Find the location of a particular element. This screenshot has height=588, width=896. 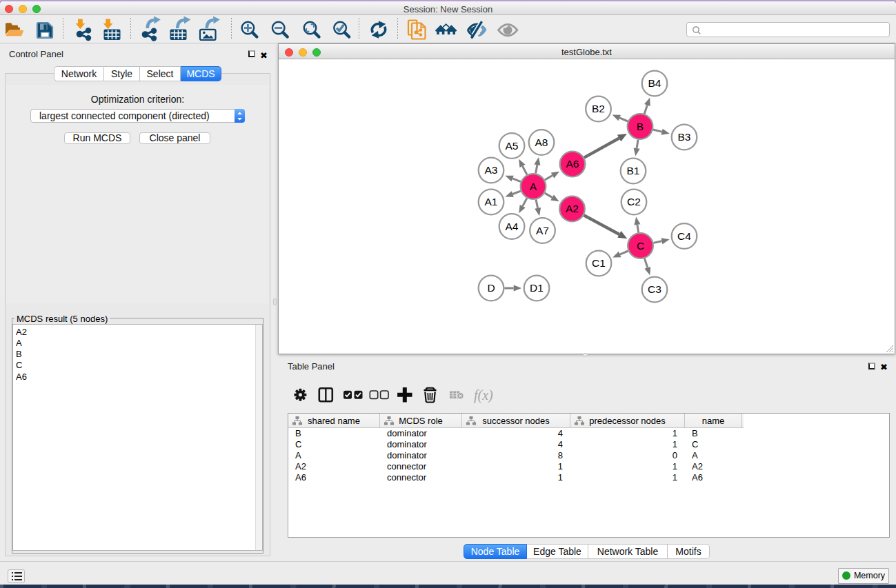

svg-text: A5 is located at coordinates (512, 146).